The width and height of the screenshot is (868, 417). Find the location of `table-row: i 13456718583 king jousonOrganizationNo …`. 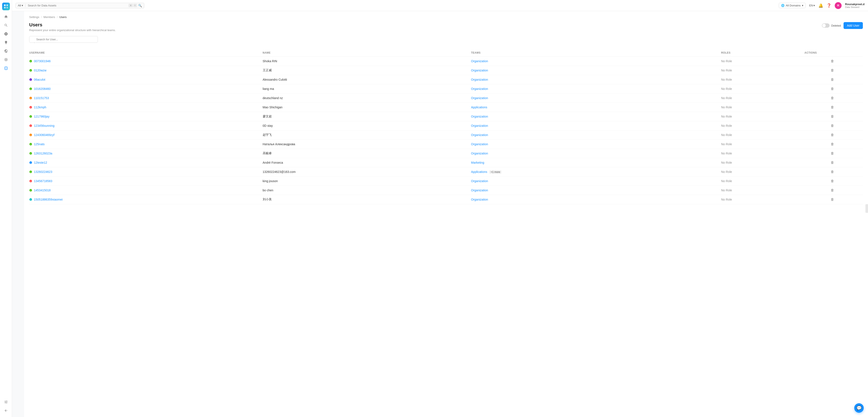

table-row: i 13456718583 king jousonOrganizationNo … is located at coordinates (446, 181).